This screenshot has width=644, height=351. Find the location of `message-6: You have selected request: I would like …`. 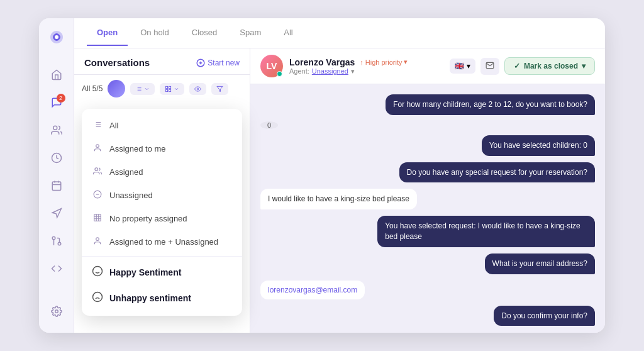

message-6: You have selected request: I would like … is located at coordinates (486, 231).